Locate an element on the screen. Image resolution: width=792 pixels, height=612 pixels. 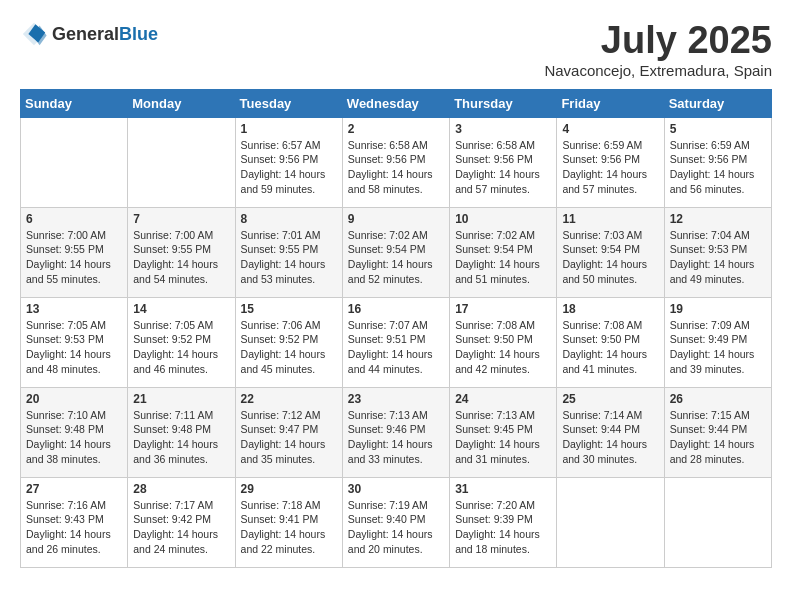
day-number: 15 is located at coordinates (289, 309).